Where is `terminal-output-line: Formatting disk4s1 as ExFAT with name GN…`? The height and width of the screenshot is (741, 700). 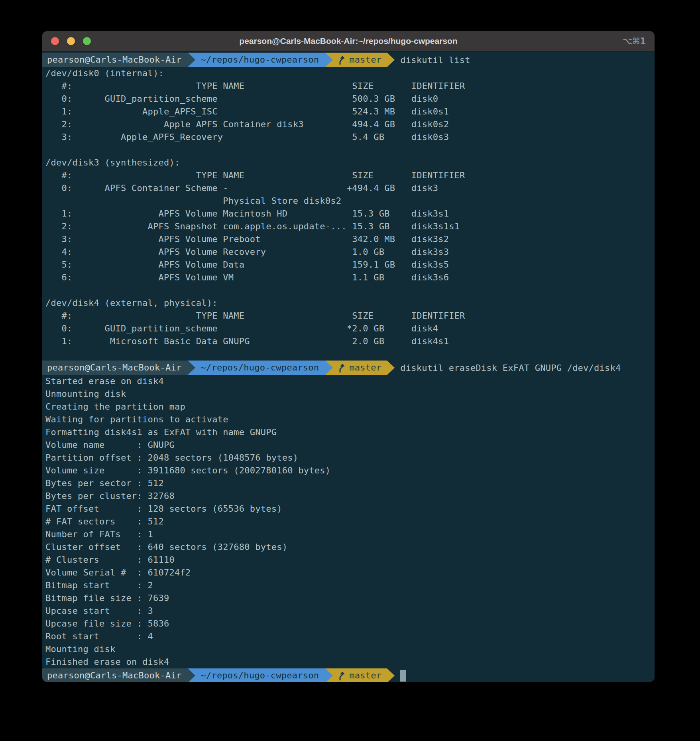 terminal-output-line: Formatting disk4s1 as ExFAT with name GN… is located at coordinates (350, 432).